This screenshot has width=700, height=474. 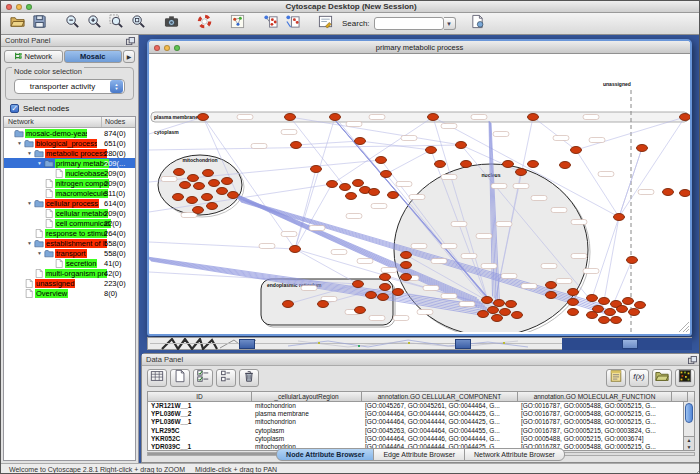 I want to click on tree-row: multi-organism pro42(0), so click(x=70, y=273).